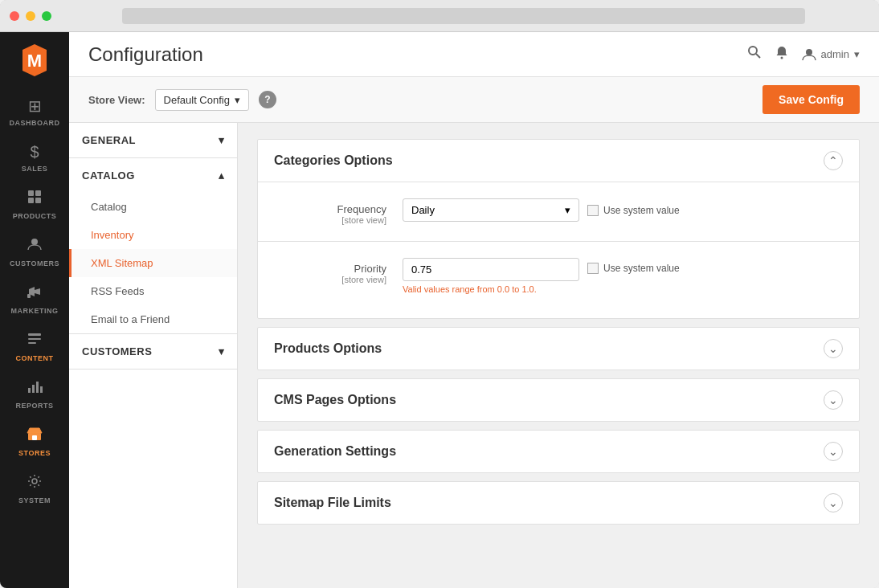  What do you see at coordinates (491, 270) in the screenshot?
I see `priority-input` at bounding box center [491, 270].